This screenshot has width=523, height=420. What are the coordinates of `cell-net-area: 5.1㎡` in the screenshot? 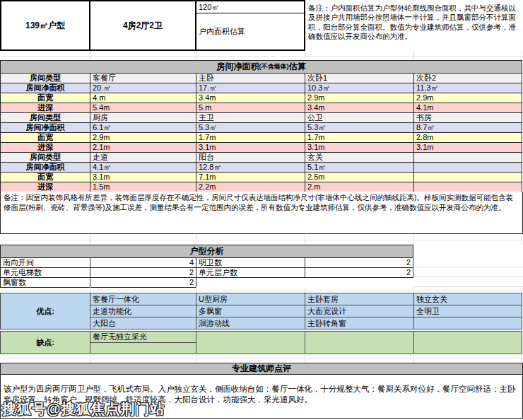 It's located at (360, 168).